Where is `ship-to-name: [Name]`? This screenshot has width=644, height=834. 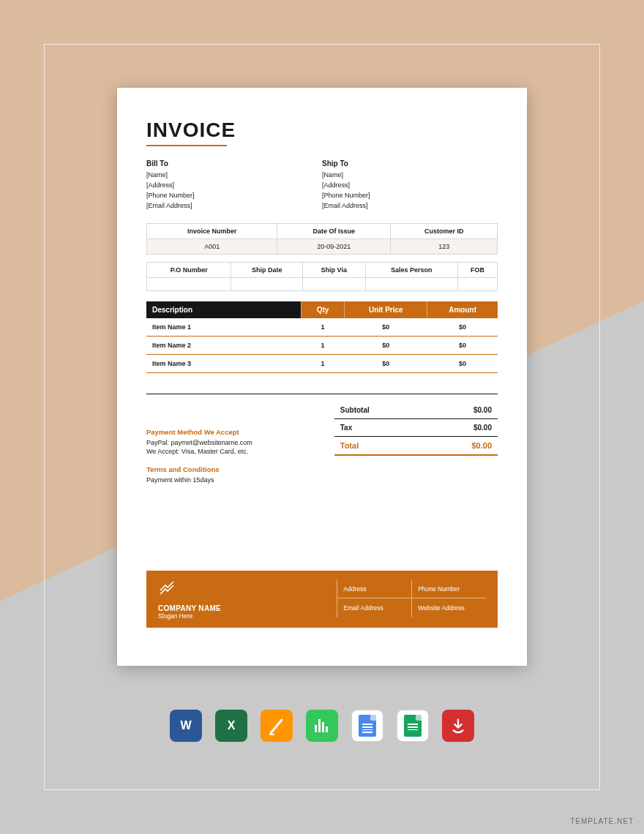
ship-to-name: [Name] is located at coordinates (410, 176).